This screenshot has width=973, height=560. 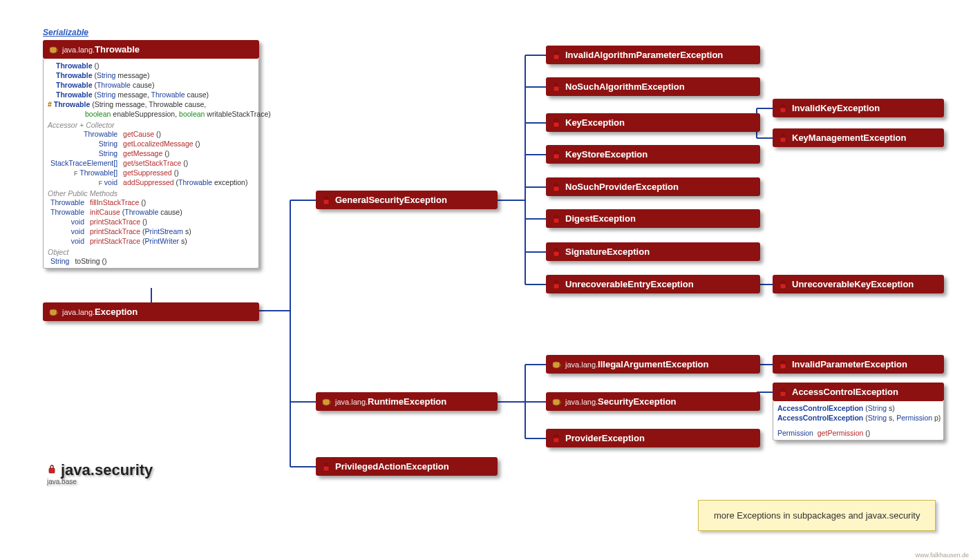 What do you see at coordinates (858, 284) in the screenshot?
I see `class-unrecoverable-key-exception: UnrecoverableKeyException` at bounding box center [858, 284].